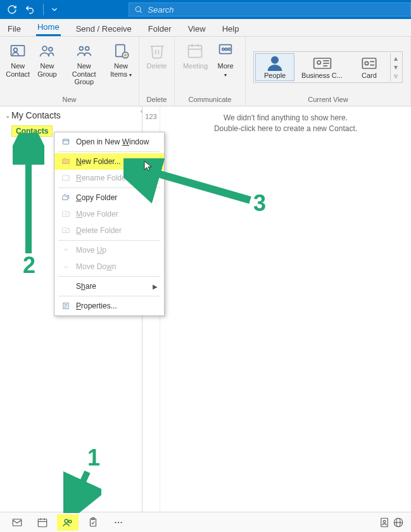  Describe the element at coordinates (109, 286) in the screenshot. I see `ctx-share: Share ▶` at that location.